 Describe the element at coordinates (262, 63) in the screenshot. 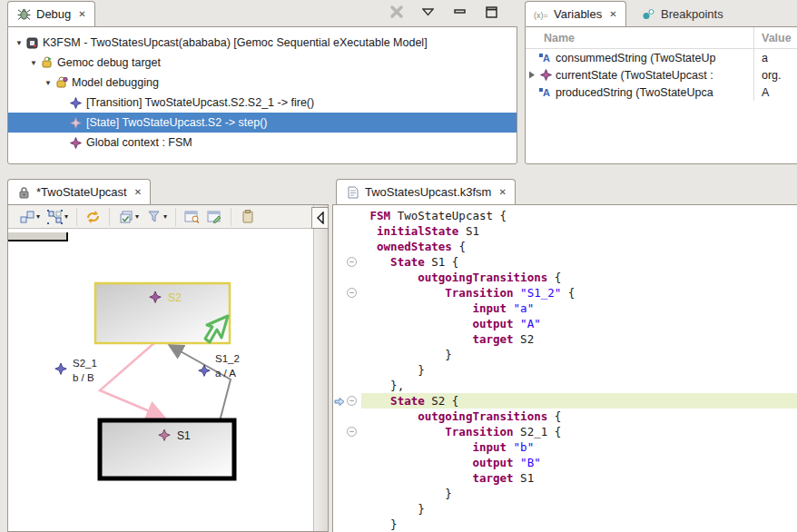

I see `debug-tree-row: ▼Gemoc debug target` at that location.